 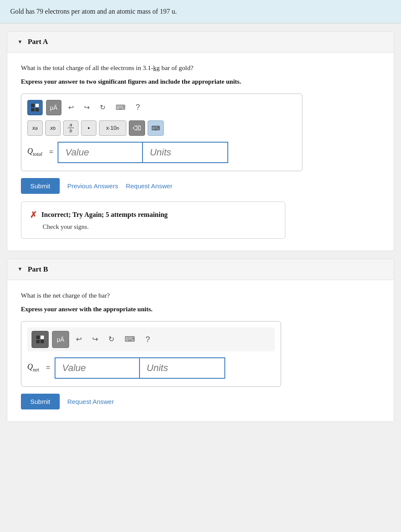 What do you see at coordinates (35, 152) in the screenshot?
I see `part-a-q-label: Qtotal` at bounding box center [35, 152].